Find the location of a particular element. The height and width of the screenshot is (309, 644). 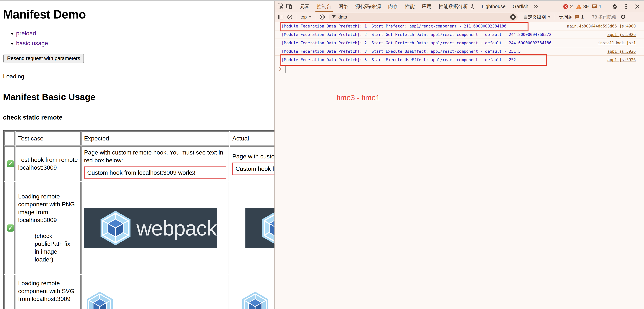

section-title: Manifest Basic Usage is located at coordinates (139, 97).